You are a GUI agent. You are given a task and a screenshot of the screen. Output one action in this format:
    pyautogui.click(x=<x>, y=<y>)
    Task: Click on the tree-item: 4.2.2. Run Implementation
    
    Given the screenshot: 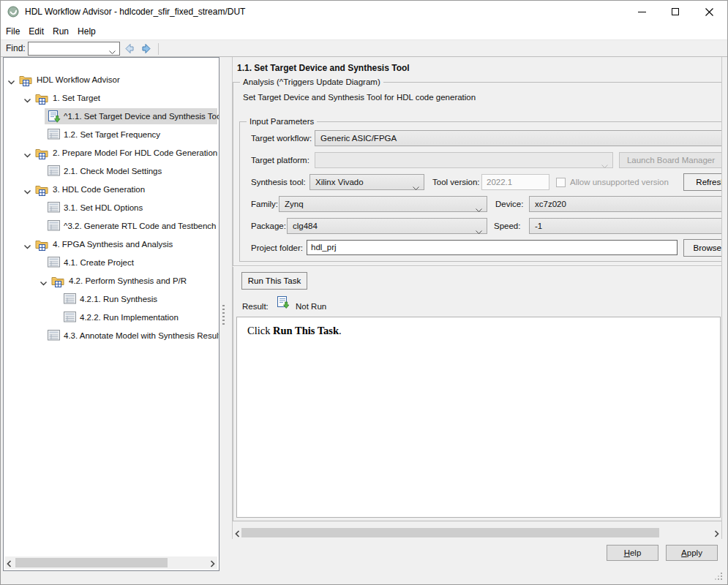 What is the action you would take?
    pyautogui.click(x=111, y=317)
    